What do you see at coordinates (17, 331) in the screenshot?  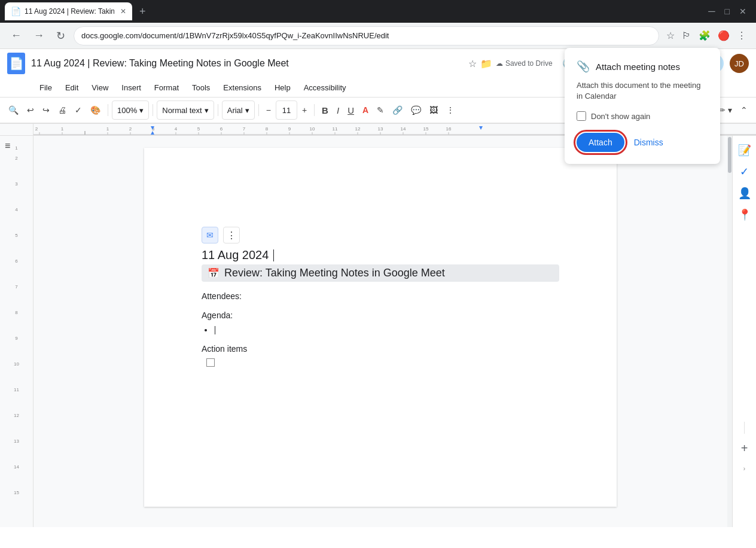 I see `left-margin: 1 2 3 4 5 6 7 8 9 10 11 12 13 14 15 ≡` at bounding box center [17, 331].